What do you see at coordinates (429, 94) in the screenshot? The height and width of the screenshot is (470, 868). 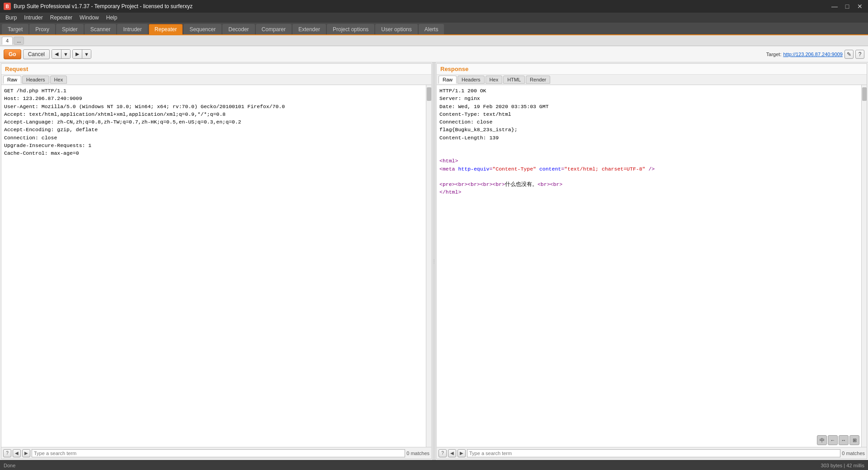 I see `request-scrollbar-thumb` at bounding box center [429, 94].